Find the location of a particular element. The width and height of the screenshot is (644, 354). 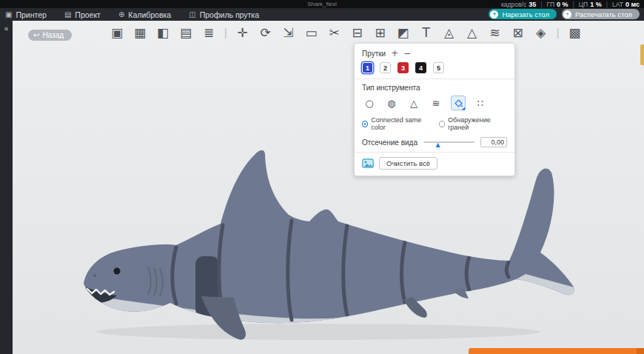

header-actions: ▾ Нарезать стол ▾ Распечатать стол is located at coordinates (564, 14).